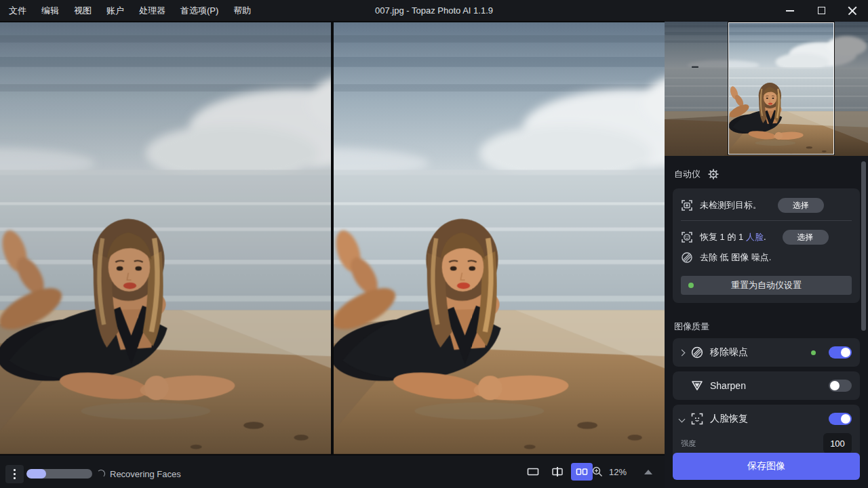  What do you see at coordinates (864, 246) in the screenshot?
I see `panel-scrollbar` at bounding box center [864, 246].